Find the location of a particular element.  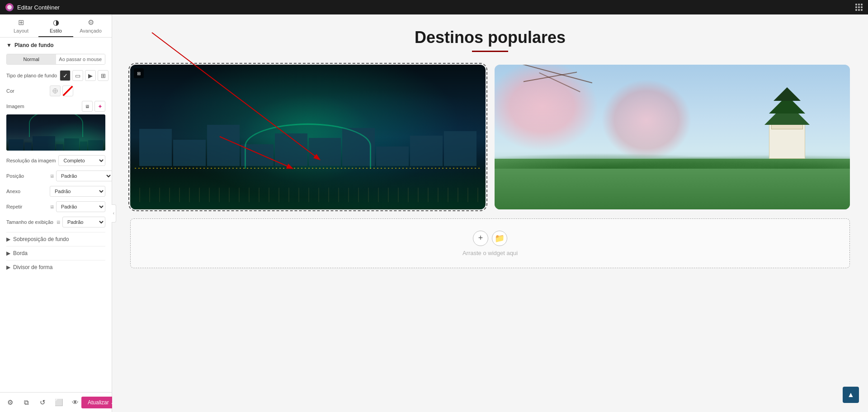

panel-content: ▼ Plano de fundo Normal Ao passar o mous… is located at coordinates (56, 215).